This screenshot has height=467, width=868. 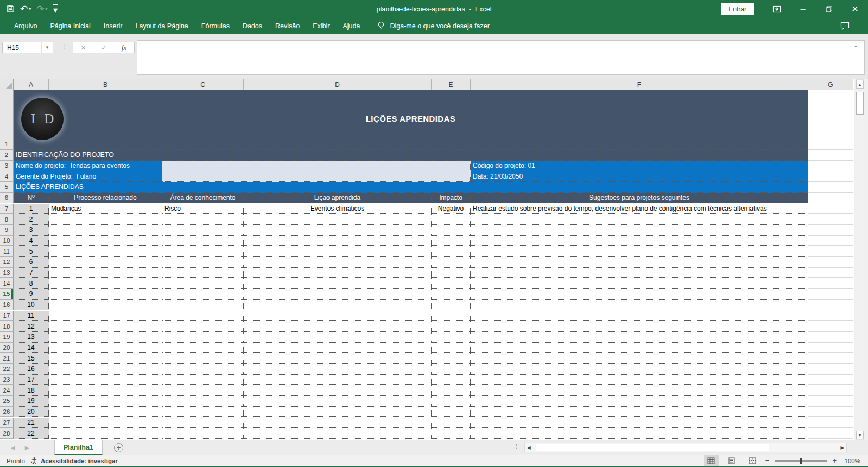 What do you see at coordinates (88, 176) in the screenshot?
I see `cell-project-manager: Gerente do Projeto: Fulano` at bounding box center [88, 176].